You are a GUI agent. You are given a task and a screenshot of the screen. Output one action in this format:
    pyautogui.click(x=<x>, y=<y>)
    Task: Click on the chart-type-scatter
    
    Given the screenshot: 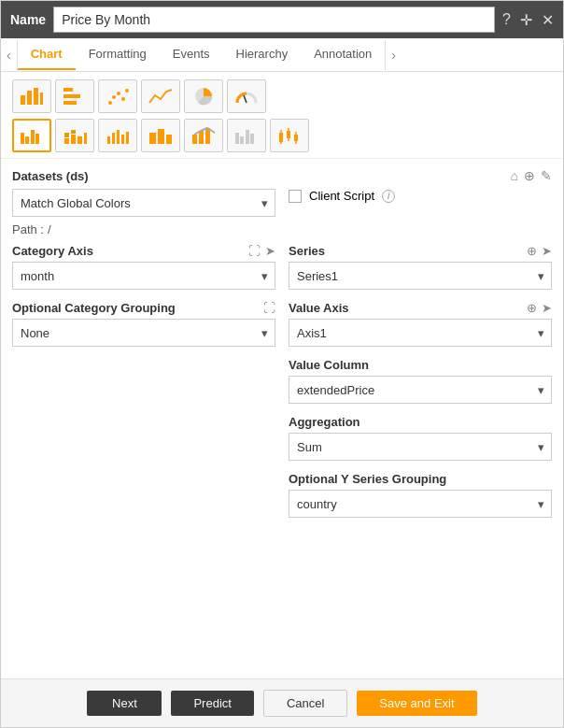 What is the action you would take?
    pyautogui.click(x=118, y=96)
    